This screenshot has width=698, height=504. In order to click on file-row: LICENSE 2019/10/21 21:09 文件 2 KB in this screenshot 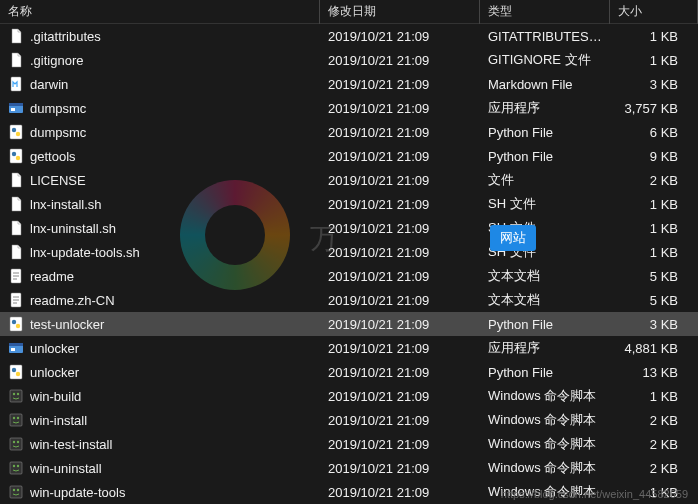, I will do `click(349, 180)`.